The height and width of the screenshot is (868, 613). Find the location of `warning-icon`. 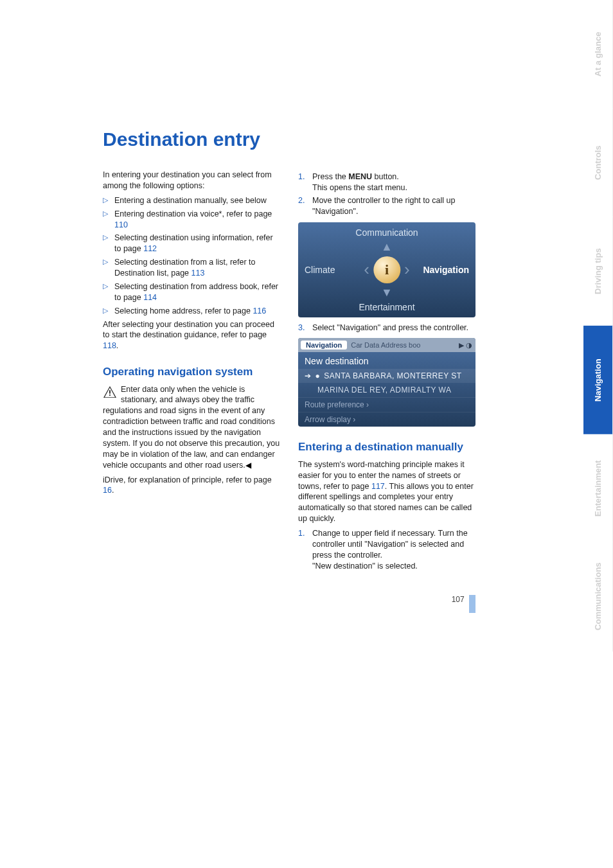

warning-icon is located at coordinates (110, 392).